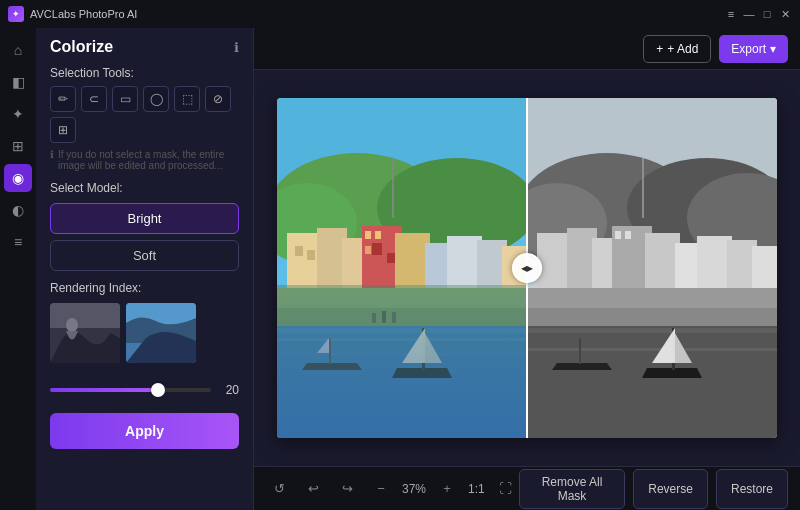 The image size is (800, 510). Describe the element at coordinates (374, 14) in the screenshot. I see `app-title: AVCLabs PhotoPro AI` at that location.